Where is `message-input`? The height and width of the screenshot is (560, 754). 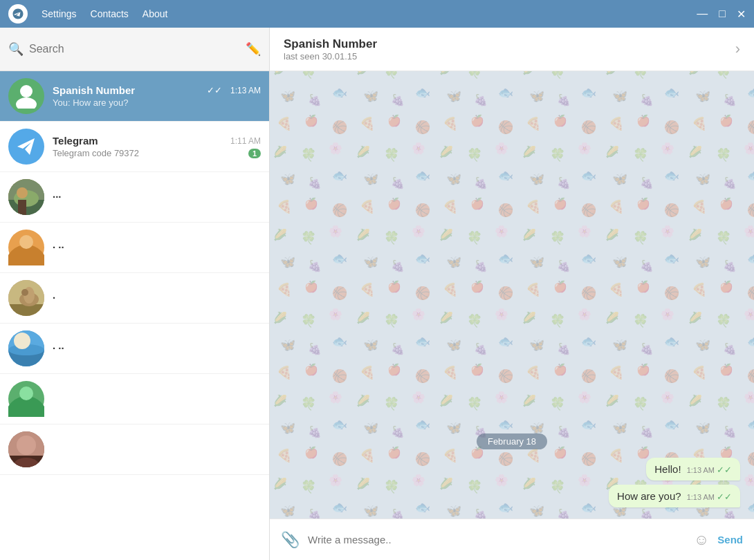 message-input is located at coordinates (497, 539).